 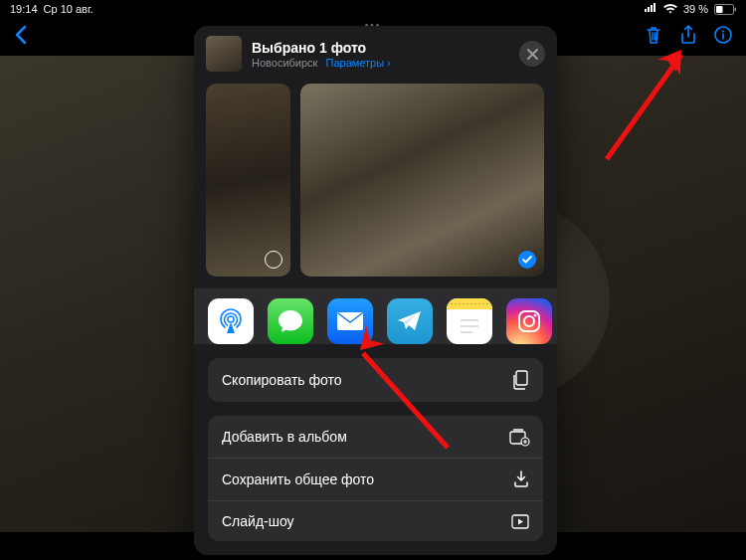 What do you see at coordinates (688, 37) in the screenshot?
I see `share-button` at bounding box center [688, 37].